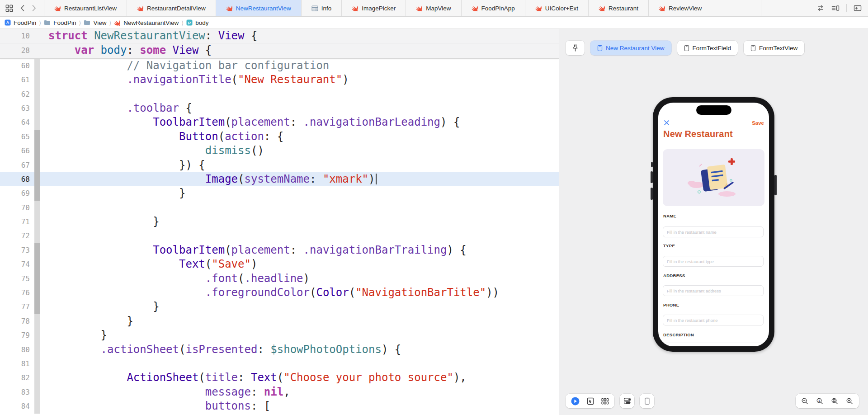 The height and width of the screenshot is (415, 868). I want to click on line-number: 75, so click(15, 278).